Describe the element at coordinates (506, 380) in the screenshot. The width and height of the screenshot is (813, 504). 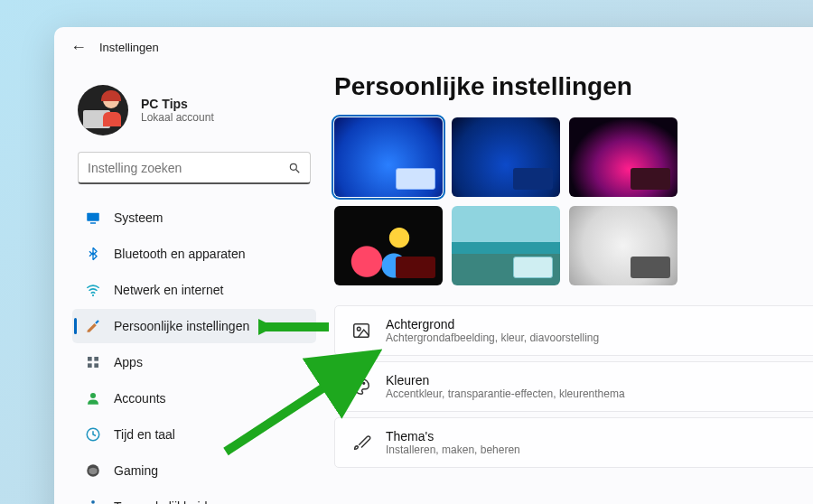
I see `setting-title: Kleuren` at that location.